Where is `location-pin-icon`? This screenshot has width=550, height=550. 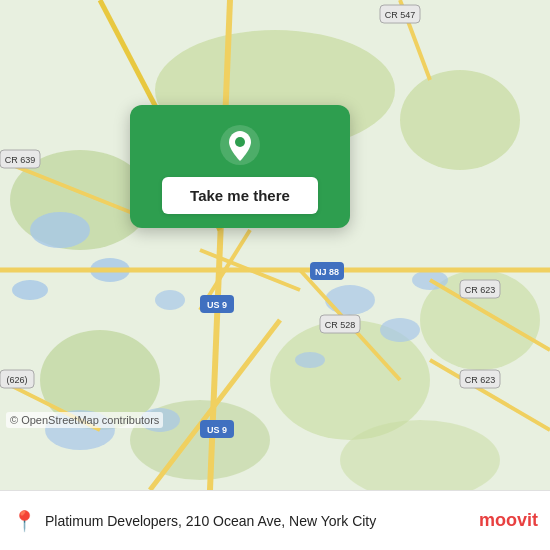
location-pin-icon is located at coordinates (240, 145).